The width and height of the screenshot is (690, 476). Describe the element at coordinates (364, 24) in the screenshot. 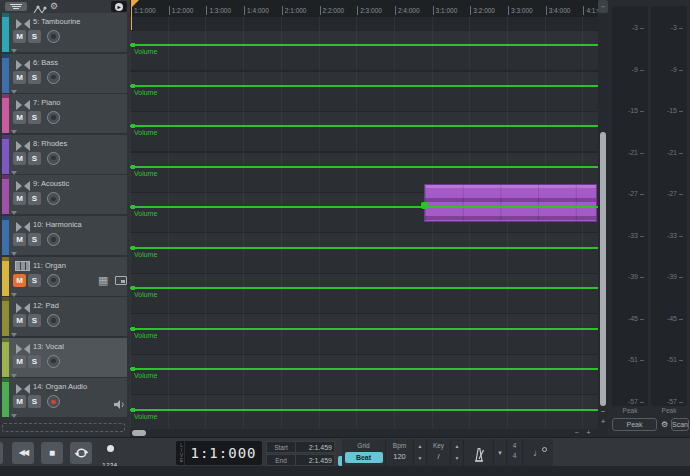

I see `loop-marker-strip` at that location.